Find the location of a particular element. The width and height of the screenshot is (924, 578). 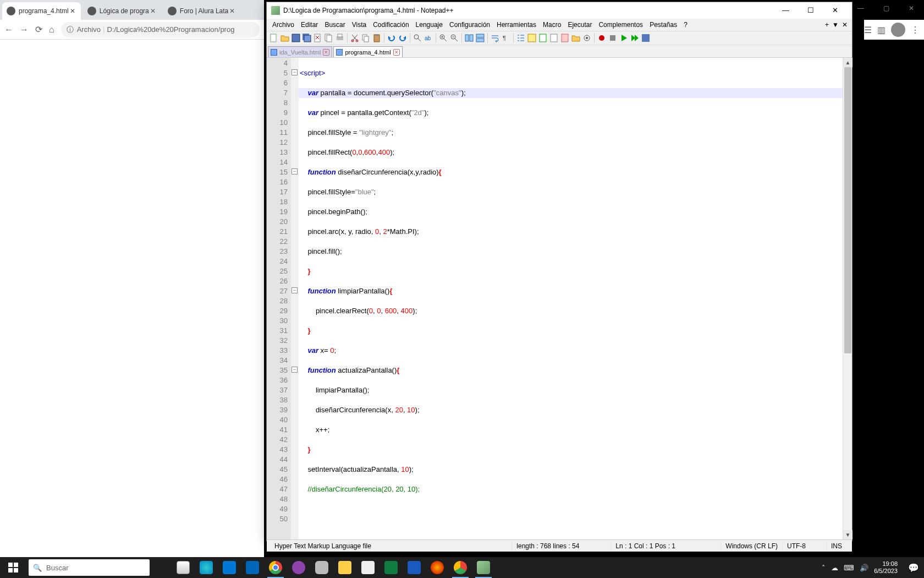

menu-herramientas: Herramientas is located at coordinates (516, 25).